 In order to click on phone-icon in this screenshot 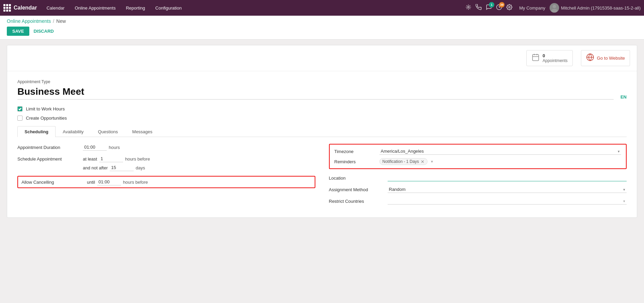, I will do `click(479, 8)`.